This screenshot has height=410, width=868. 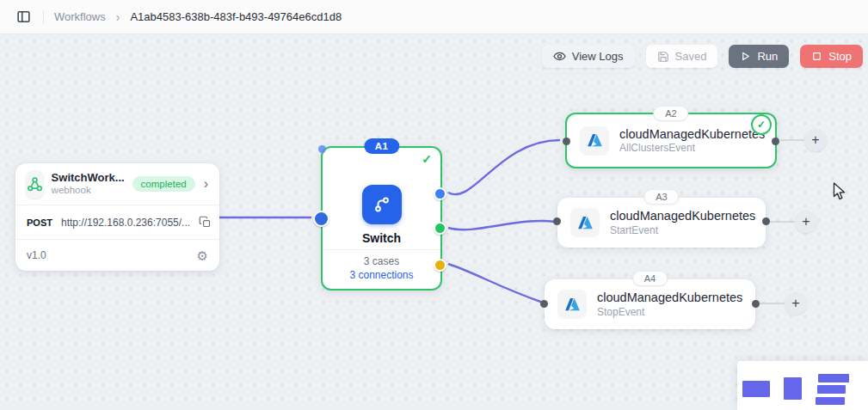 What do you see at coordinates (817, 57) in the screenshot?
I see `stop-icon` at bounding box center [817, 57].